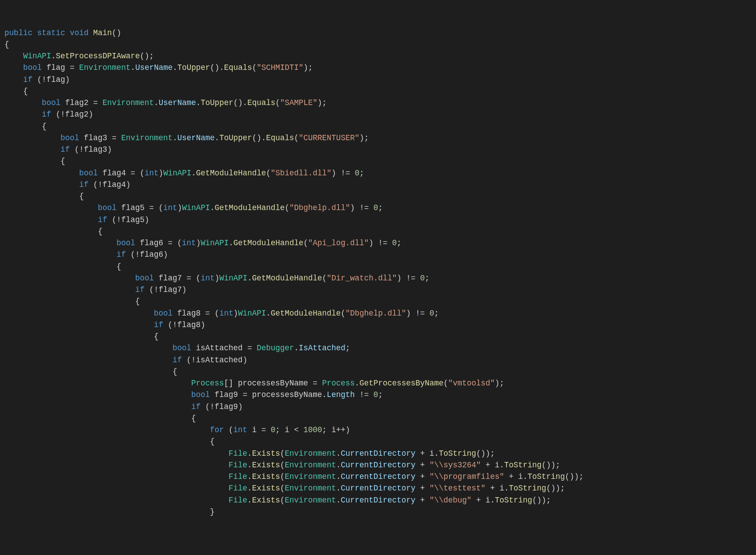 This screenshot has width=756, height=555. I want to click on keyword-void: void, so click(79, 33).